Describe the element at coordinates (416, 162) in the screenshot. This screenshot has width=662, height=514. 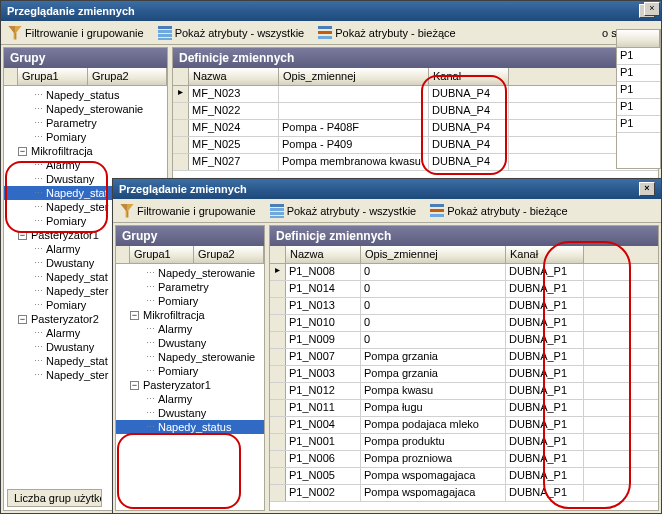
I see `table-row: MF_N027Pompa membranowa kwasuDUBNA_P4` at that location.